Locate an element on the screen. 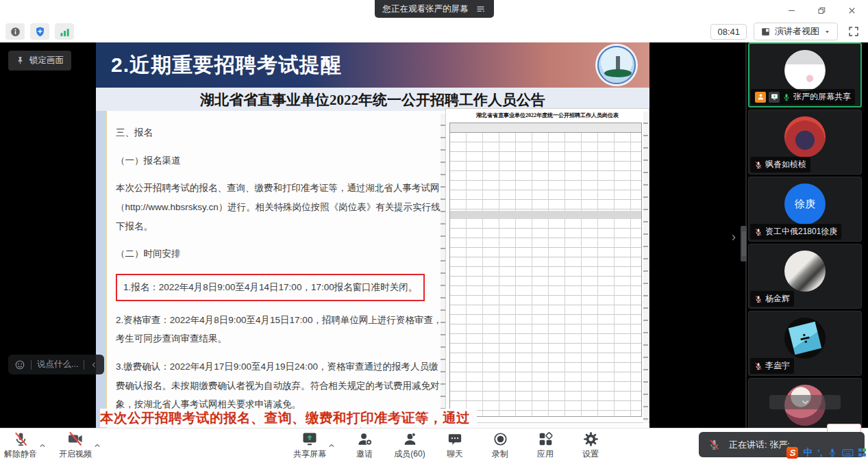 This screenshot has width=868, height=460. lock-view-button: 锁定画面 is located at coordinates (40, 60).